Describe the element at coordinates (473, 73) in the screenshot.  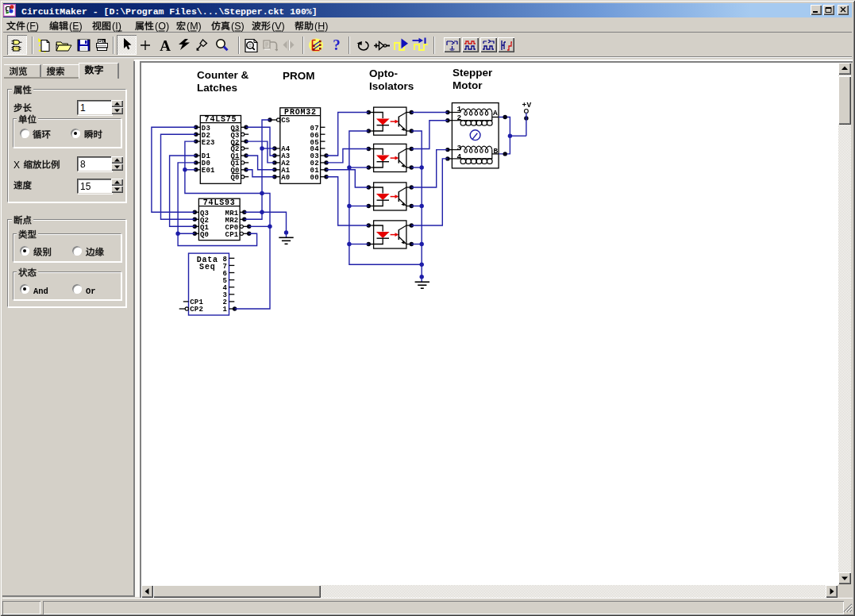
I see `svg-text: Stepper` at that location.